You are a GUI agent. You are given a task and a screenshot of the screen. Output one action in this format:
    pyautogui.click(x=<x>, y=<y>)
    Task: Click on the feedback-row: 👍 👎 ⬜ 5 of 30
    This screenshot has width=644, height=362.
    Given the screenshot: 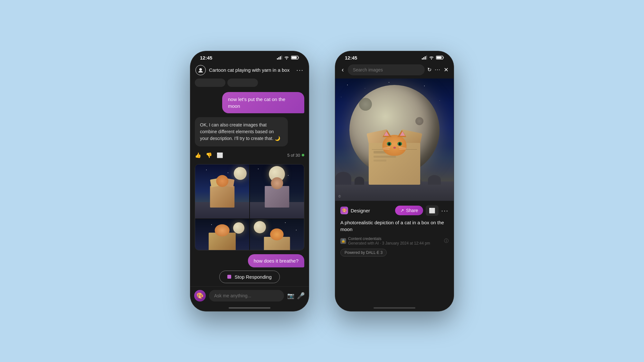 What is the action you would take?
    pyautogui.click(x=250, y=155)
    